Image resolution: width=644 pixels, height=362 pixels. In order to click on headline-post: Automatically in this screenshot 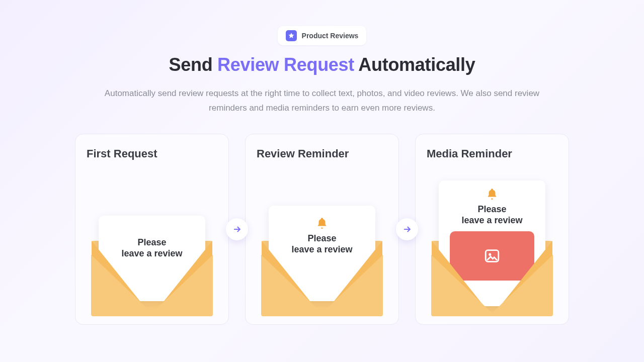, I will do `click(415, 64)`.